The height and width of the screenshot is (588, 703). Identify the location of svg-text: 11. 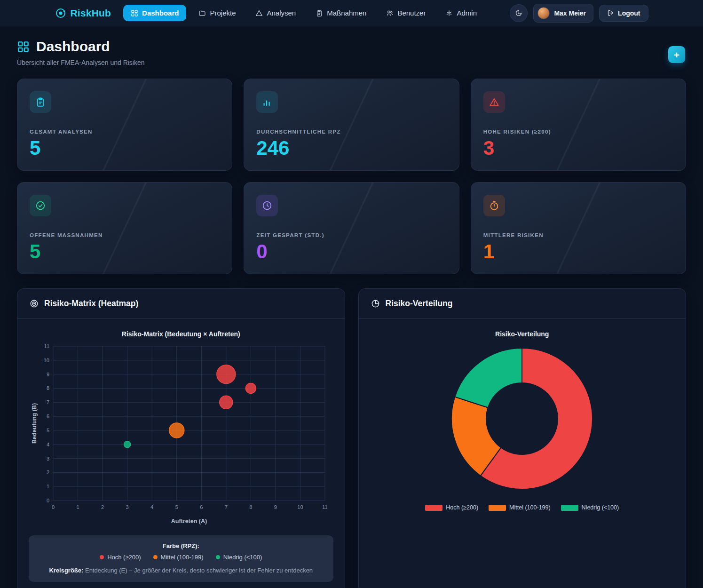
(324, 507).